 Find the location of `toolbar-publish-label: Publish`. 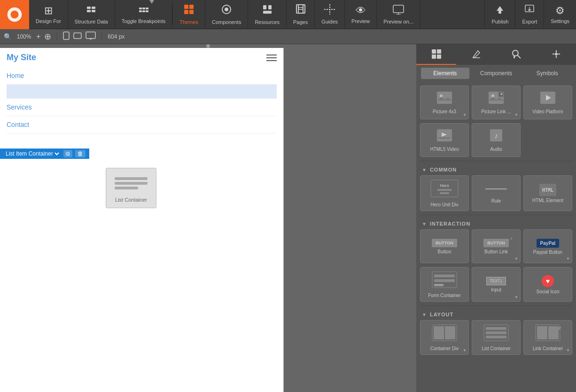

toolbar-publish-label: Publish is located at coordinates (500, 22).